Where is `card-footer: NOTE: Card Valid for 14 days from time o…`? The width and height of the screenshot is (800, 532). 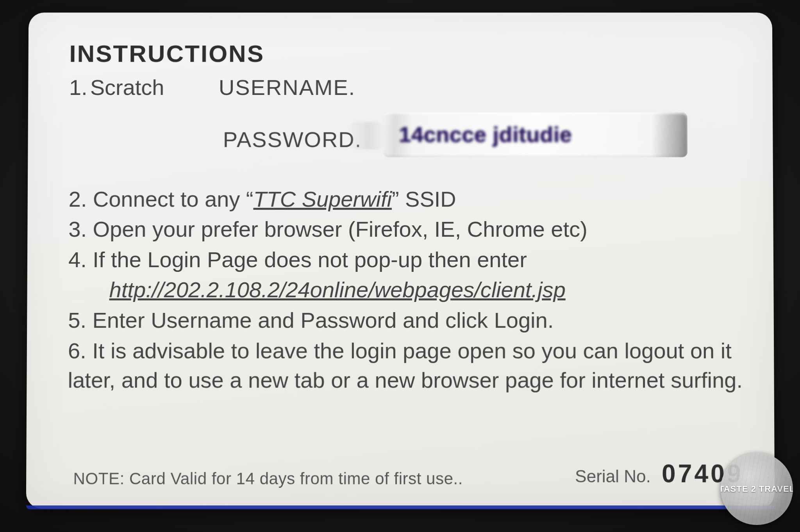 card-footer: NOTE: Card Valid for 14 days from time o… is located at coordinates (408, 473).